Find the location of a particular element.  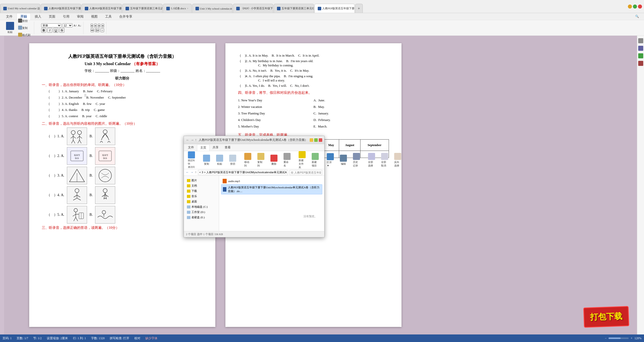

fe-tab-file: 文件 is located at coordinates (191, 147).